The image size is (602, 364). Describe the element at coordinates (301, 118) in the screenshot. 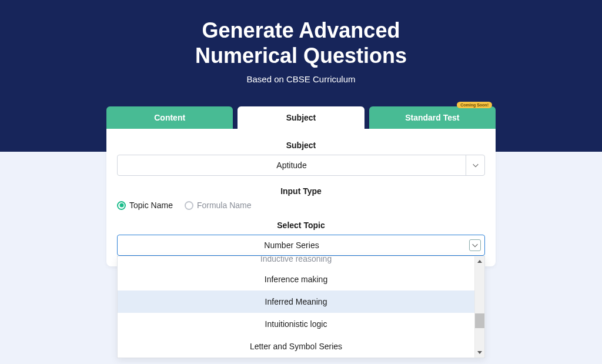

I see `tab-bar: Content Subject Standard Test Coming Soo…` at that location.